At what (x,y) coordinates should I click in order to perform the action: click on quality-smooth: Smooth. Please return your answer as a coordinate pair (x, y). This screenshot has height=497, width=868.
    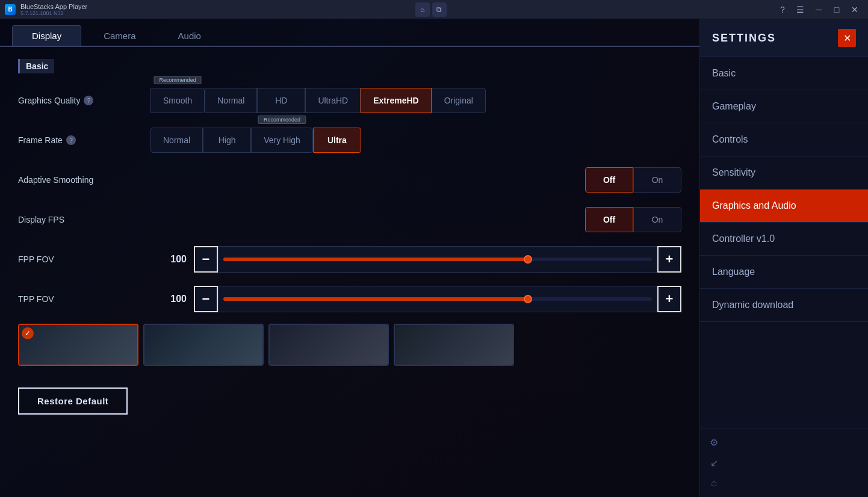
    Looking at the image, I should click on (178, 100).